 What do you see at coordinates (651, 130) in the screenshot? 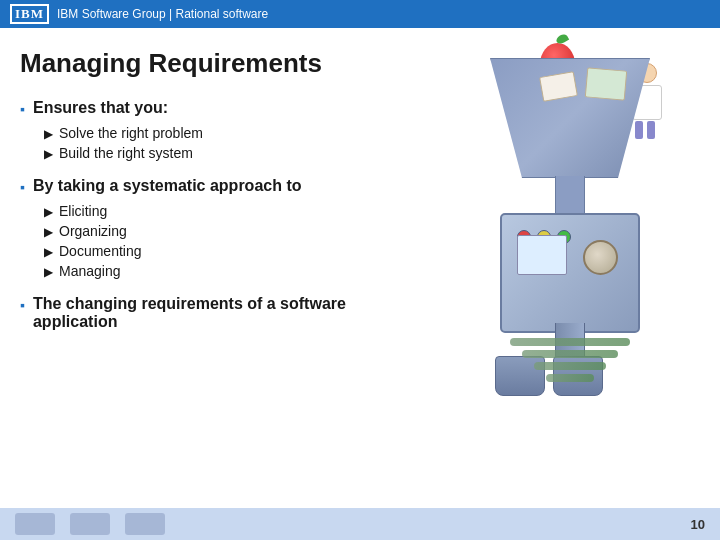
I see `scientist-leg-right` at bounding box center [651, 130].